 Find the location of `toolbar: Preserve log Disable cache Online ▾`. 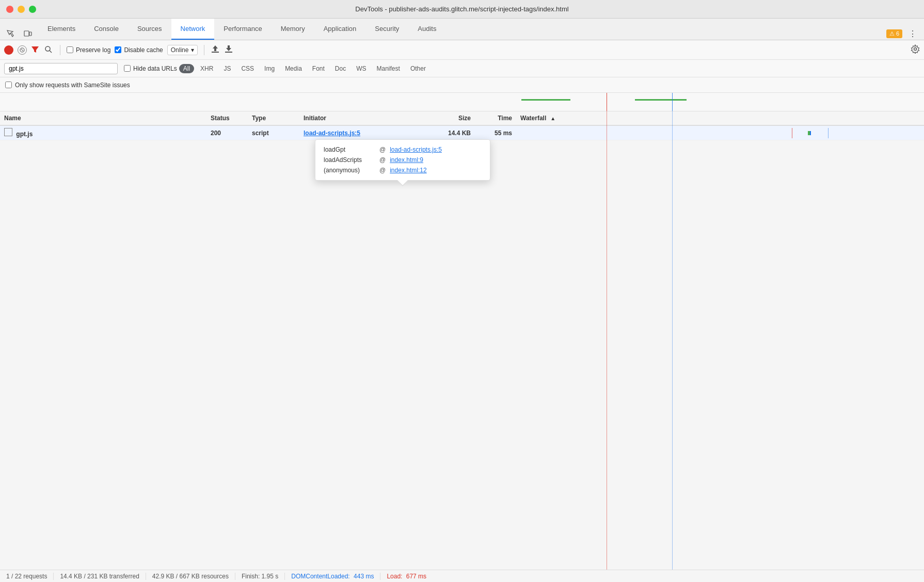

toolbar: Preserve log Disable cache Online ▾ is located at coordinates (462, 50).